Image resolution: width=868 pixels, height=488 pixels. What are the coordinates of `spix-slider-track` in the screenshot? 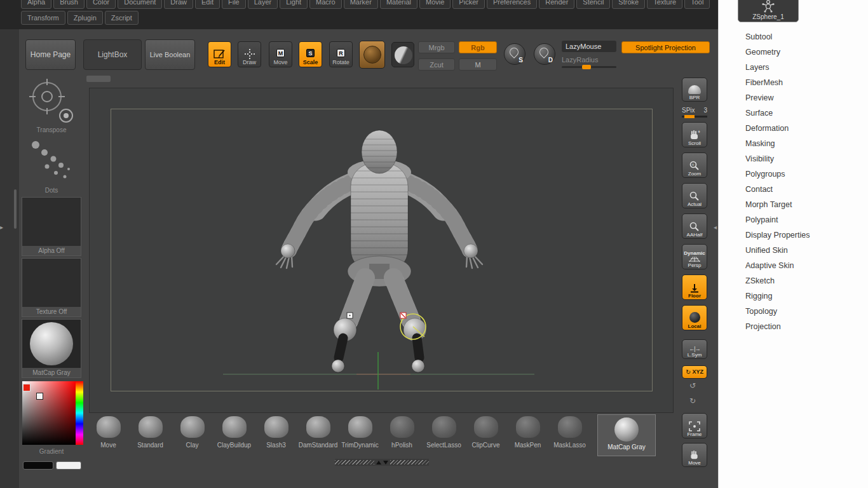 It's located at (695, 117).